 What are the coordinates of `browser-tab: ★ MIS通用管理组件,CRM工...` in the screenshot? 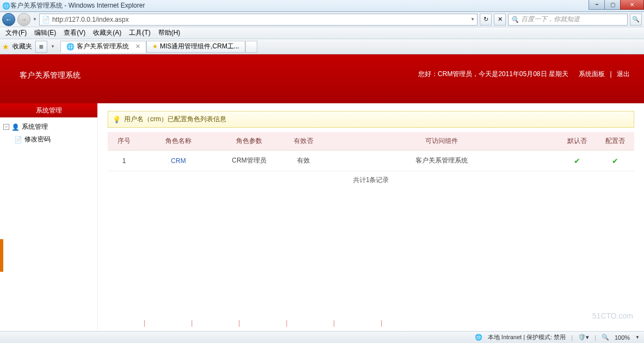 It's located at (196, 47).